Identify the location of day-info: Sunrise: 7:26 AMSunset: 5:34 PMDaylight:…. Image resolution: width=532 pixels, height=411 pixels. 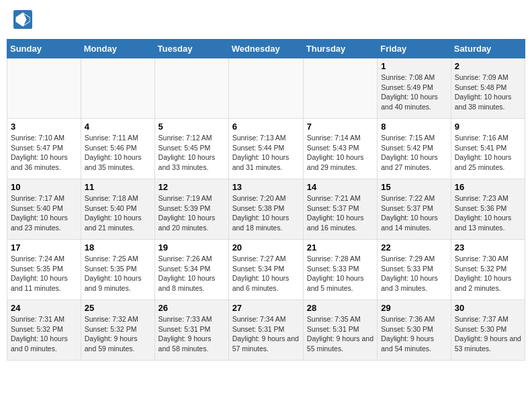
(192, 274).